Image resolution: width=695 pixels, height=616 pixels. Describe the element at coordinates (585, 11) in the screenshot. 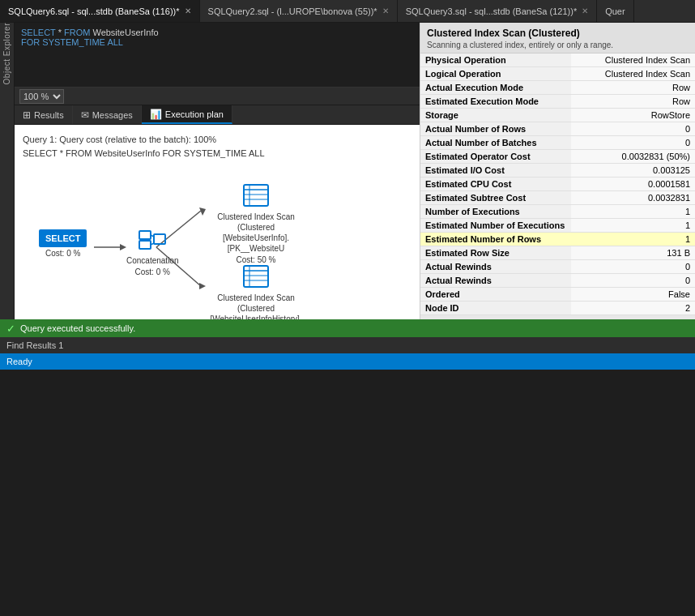

I see `tab-sqlquery3-close: ✕` at that location.